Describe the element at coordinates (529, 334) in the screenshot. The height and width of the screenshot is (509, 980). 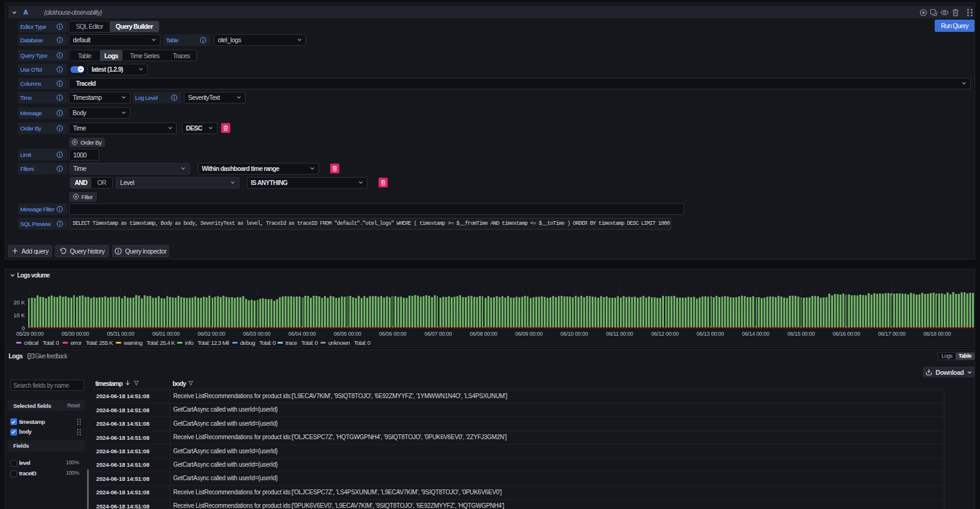
I see `svg-text: 06/09 00:00` at that location.